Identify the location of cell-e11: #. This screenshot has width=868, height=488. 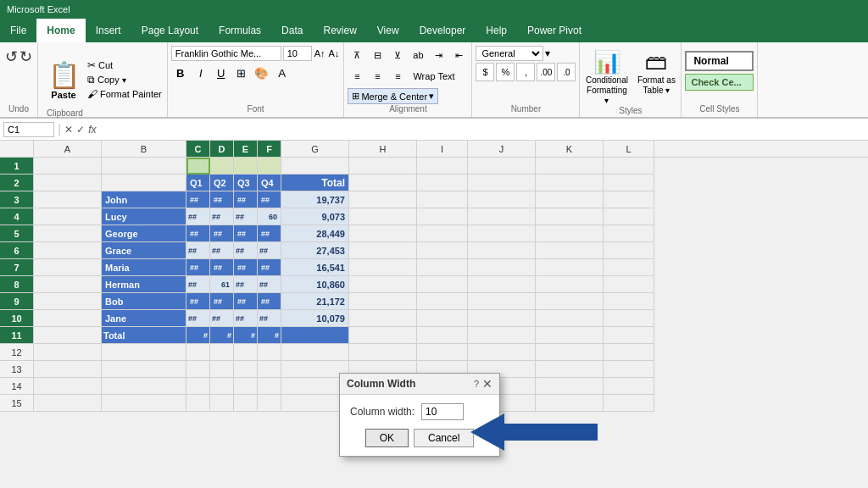
(246, 336).